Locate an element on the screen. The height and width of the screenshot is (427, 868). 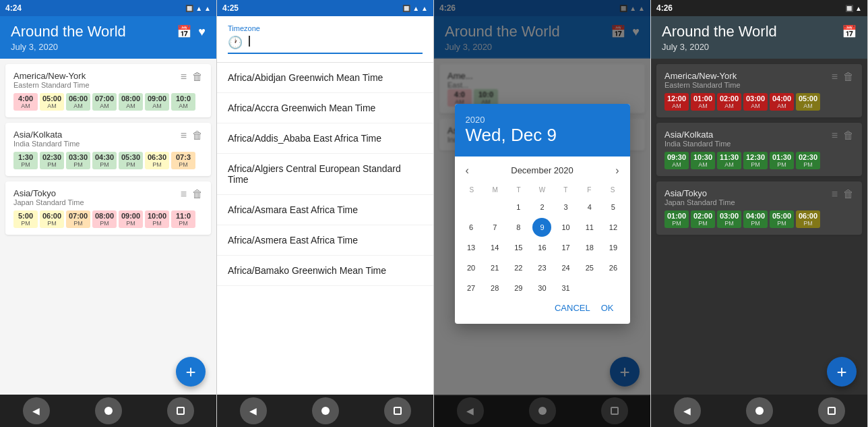
dp-day-2: 2 is located at coordinates (542, 207).